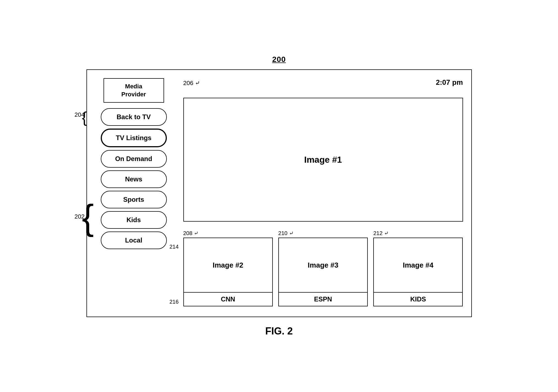  I want to click on image-box-2: Image #2, so click(228, 265).